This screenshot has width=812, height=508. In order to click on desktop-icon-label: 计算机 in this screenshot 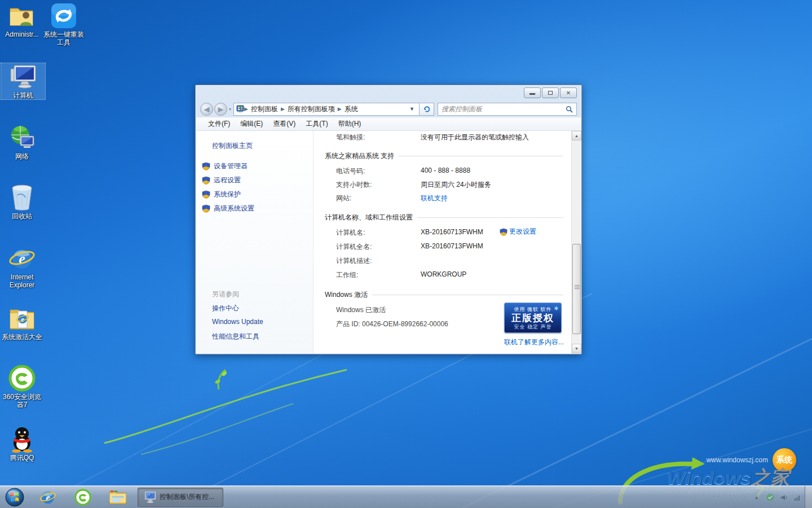, I will do `click(23, 95)`.